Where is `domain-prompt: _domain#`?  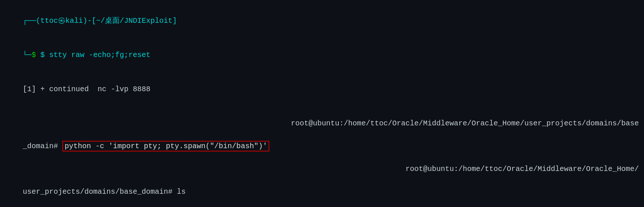
domain-prompt: _domain# is located at coordinates (43, 146).